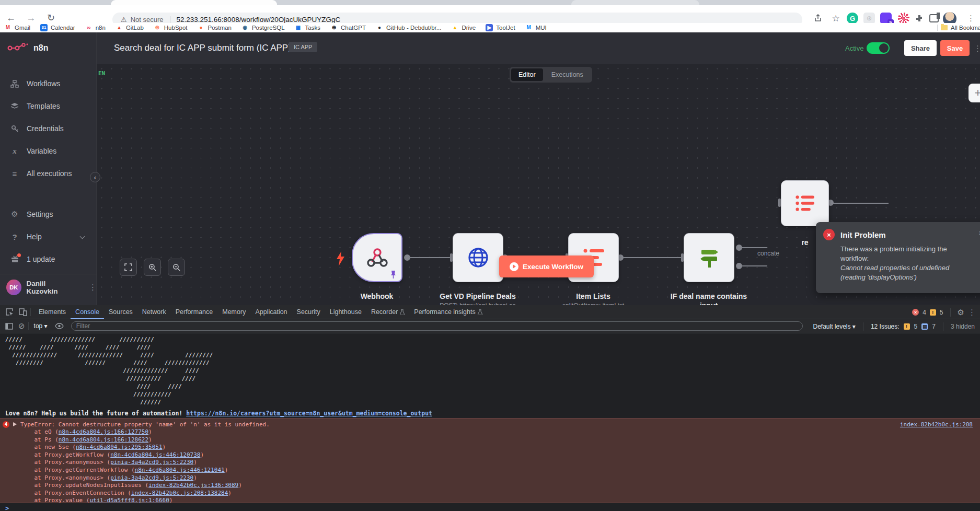 The width and height of the screenshot is (980, 511). What do you see at coordinates (48, 84) in the screenshot?
I see `sidebar-item-workflows: Workflows` at bounding box center [48, 84].